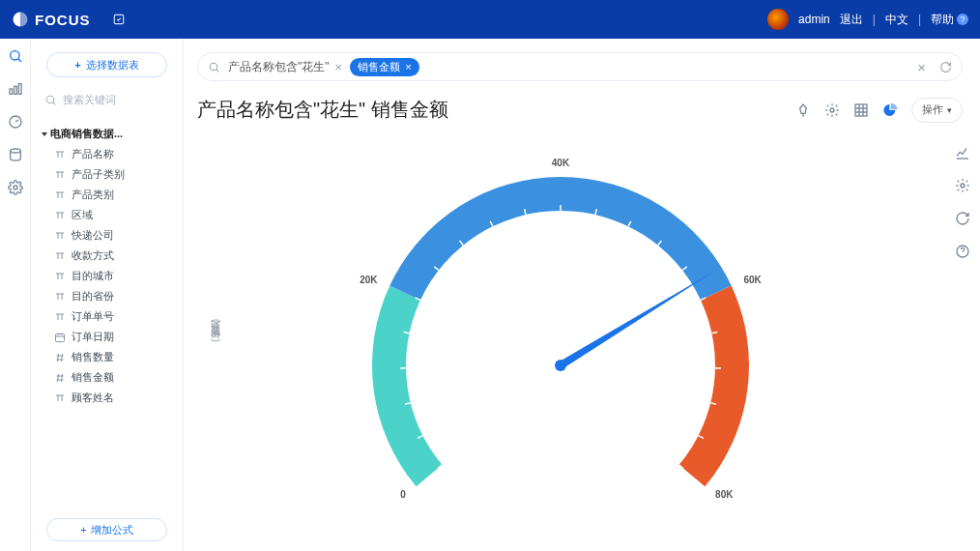 The height and width of the screenshot is (551, 980). What do you see at coordinates (814, 19) in the screenshot?
I see `username: admin` at bounding box center [814, 19].